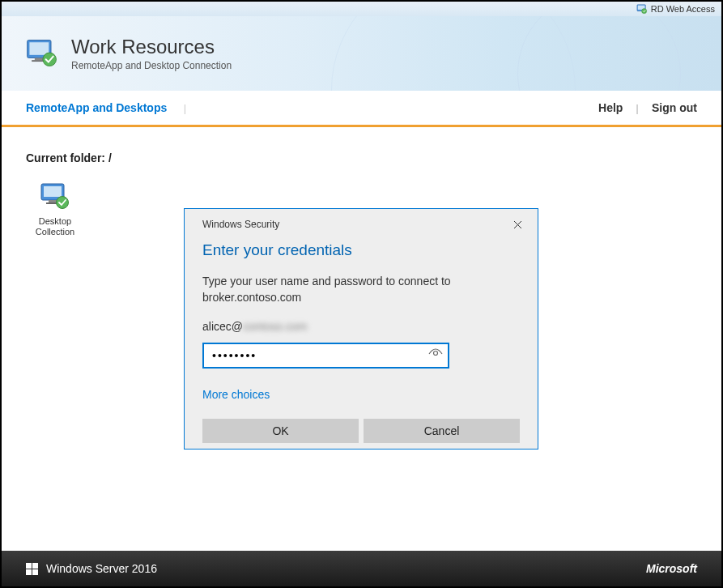 The image size is (723, 588). What do you see at coordinates (361, 158) in the screenshot?
I see `current-folder-label: Current folder: /` at bounding box center [361, 158].